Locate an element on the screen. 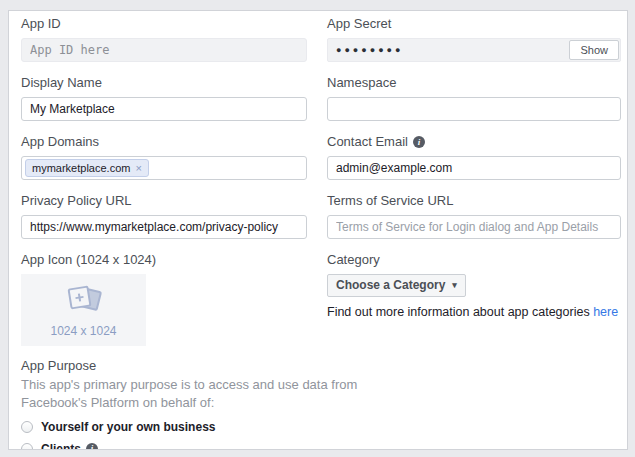 Image resolution: width=635 pixels, height=457 pixels. app-id-field-group: App ID is located at coordinates (164, 39).